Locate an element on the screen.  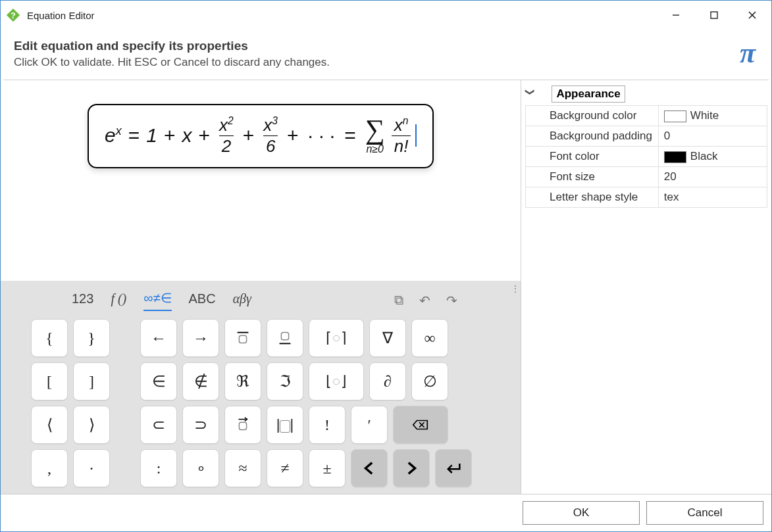
prop-row-fontsize: Font size 20 is located at coordinates (646, 178).